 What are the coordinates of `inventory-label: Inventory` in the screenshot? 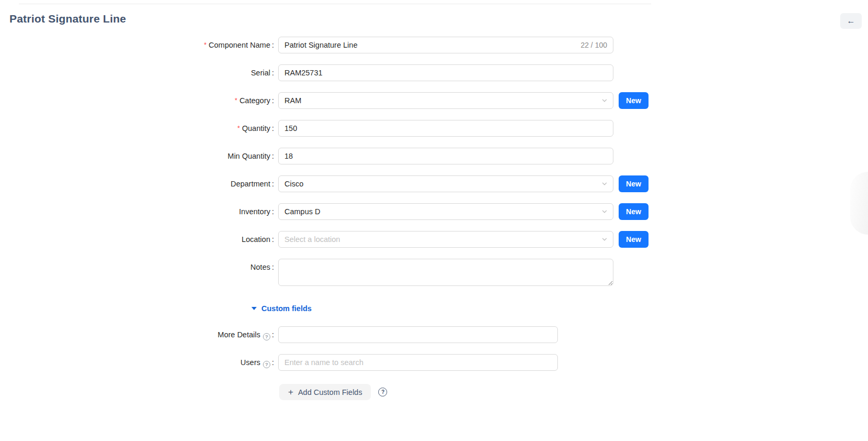 It's located at (137, 212).